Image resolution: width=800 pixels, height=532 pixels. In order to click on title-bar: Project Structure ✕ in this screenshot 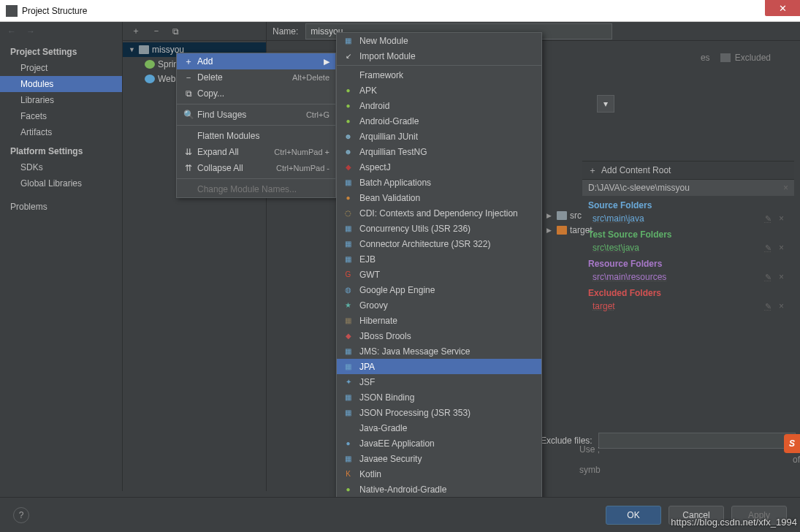, I will do `click(400, 11)`.